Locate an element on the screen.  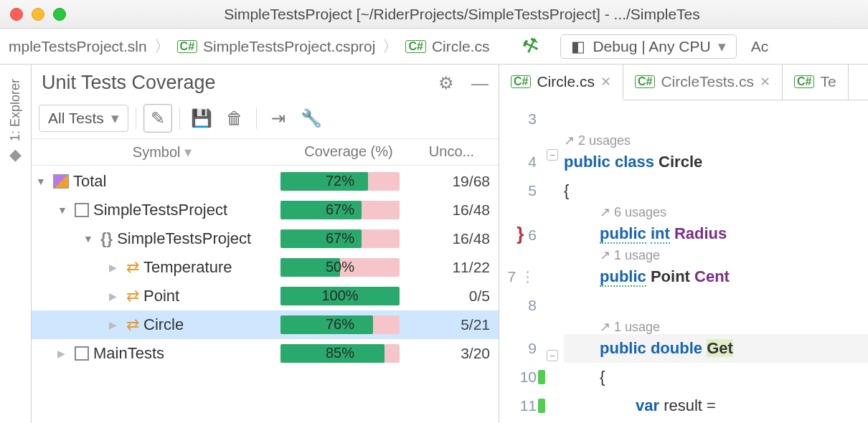
window-title: SimpleTestsProject [~/RiderProjects/Simp… is located at coordinates (462, 14).